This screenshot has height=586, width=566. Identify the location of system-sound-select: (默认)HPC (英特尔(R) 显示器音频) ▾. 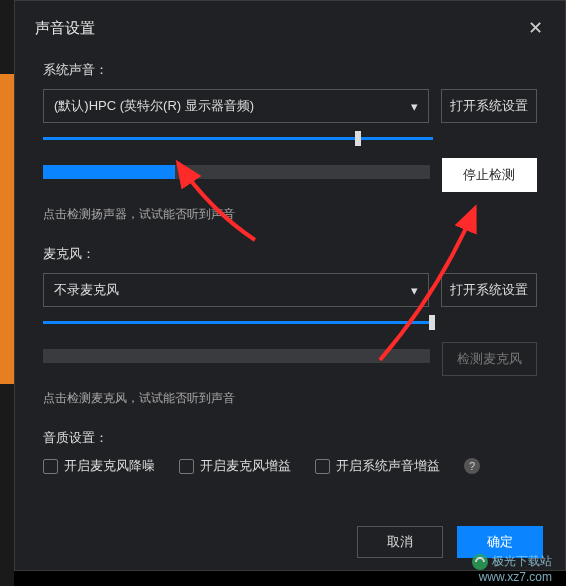
(236, 106).